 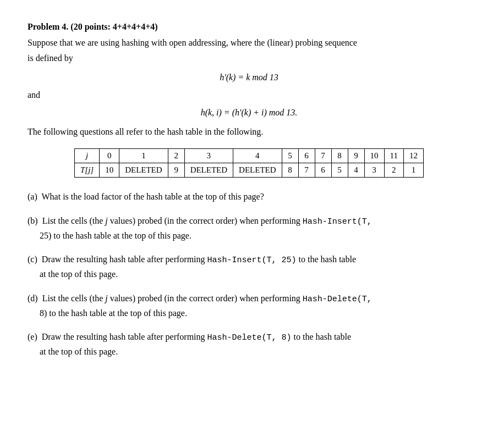 I want to click on col-3: 3, so click(x=209, y=156).